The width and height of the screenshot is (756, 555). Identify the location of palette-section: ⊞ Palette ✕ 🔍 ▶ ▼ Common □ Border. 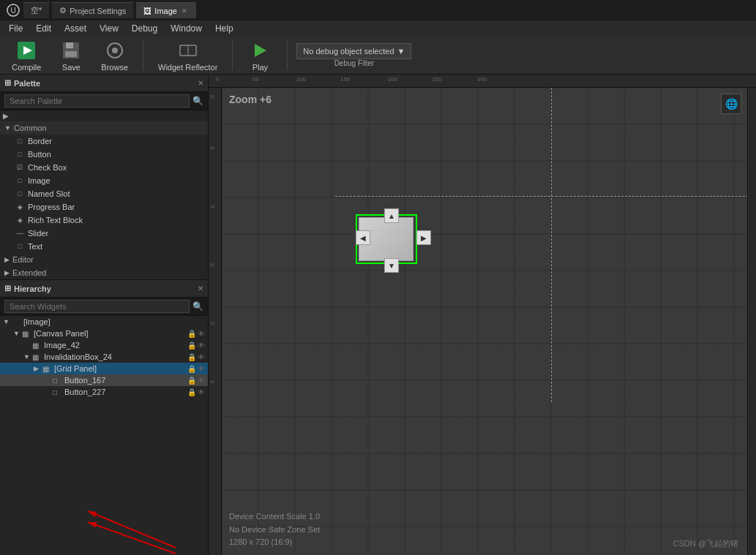
(104, 177).